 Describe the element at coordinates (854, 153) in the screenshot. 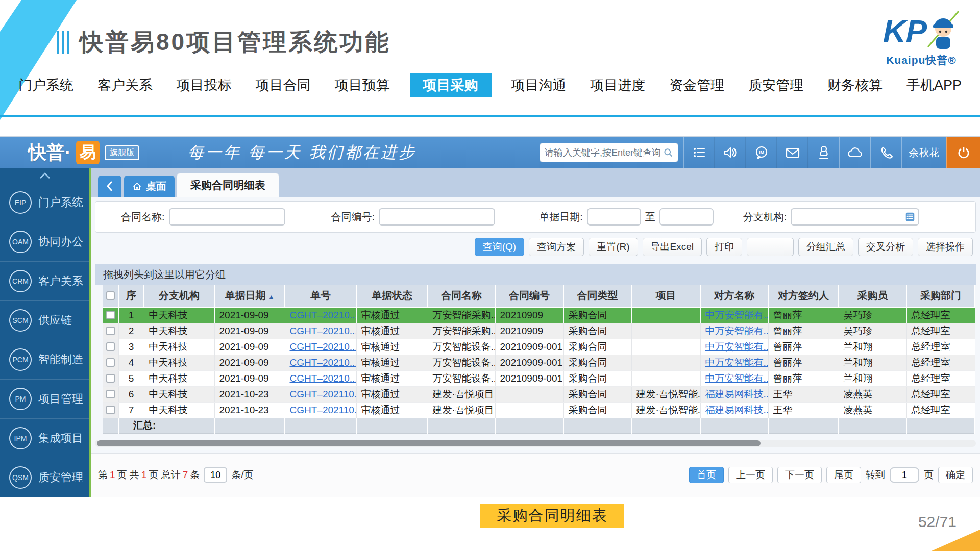

I see `cloud-button` at that location.